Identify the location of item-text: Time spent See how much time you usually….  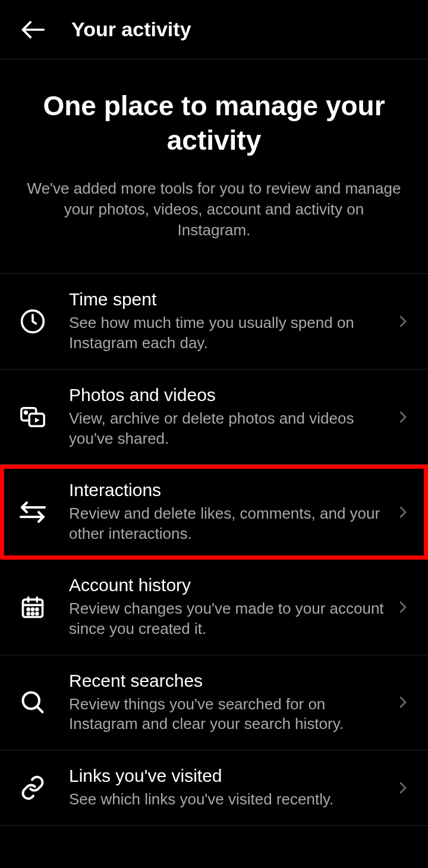
(226, 321).